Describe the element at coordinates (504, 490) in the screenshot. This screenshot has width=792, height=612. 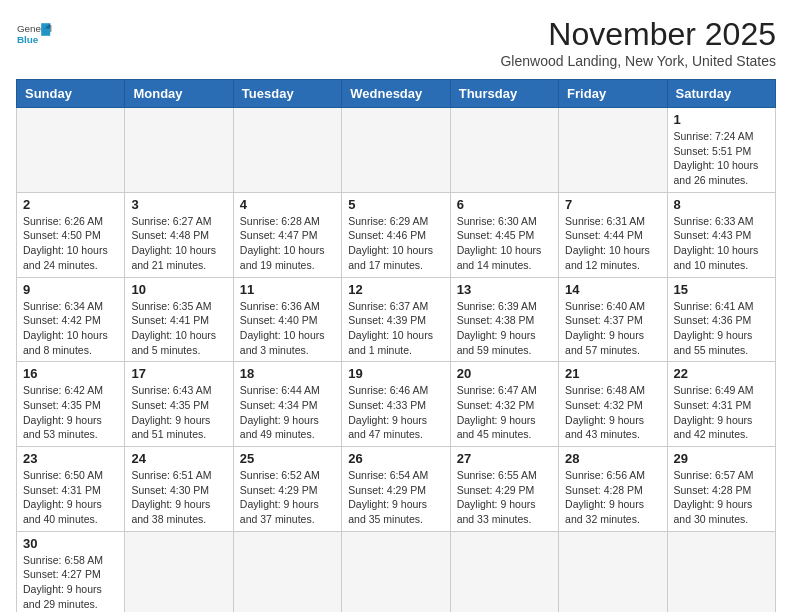
I see `calendar-cell: 27Sunrise: 6:55 AM Sunset: 4:29 PM Dayli…` at that location.